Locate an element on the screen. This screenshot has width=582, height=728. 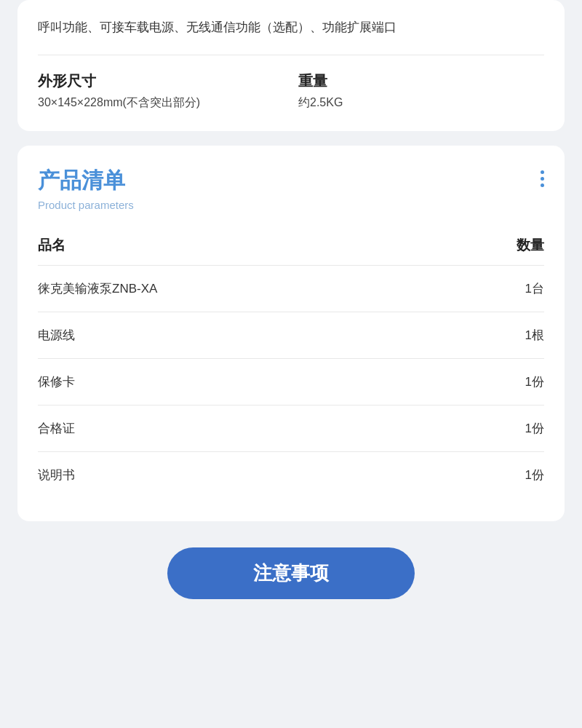
weight-label: 重量 is located at coordinates (421, 82).